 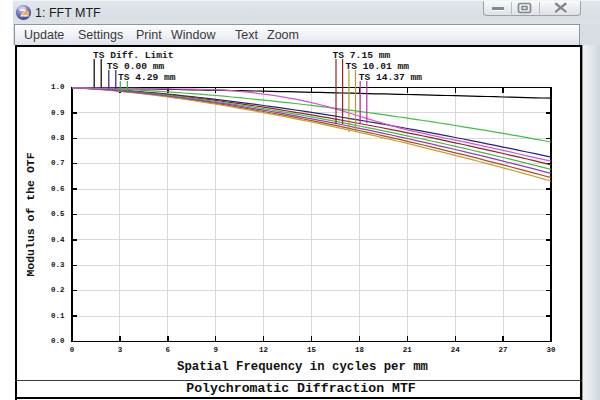 I want to click on svg-text: 15, so click(x=312, y=350).